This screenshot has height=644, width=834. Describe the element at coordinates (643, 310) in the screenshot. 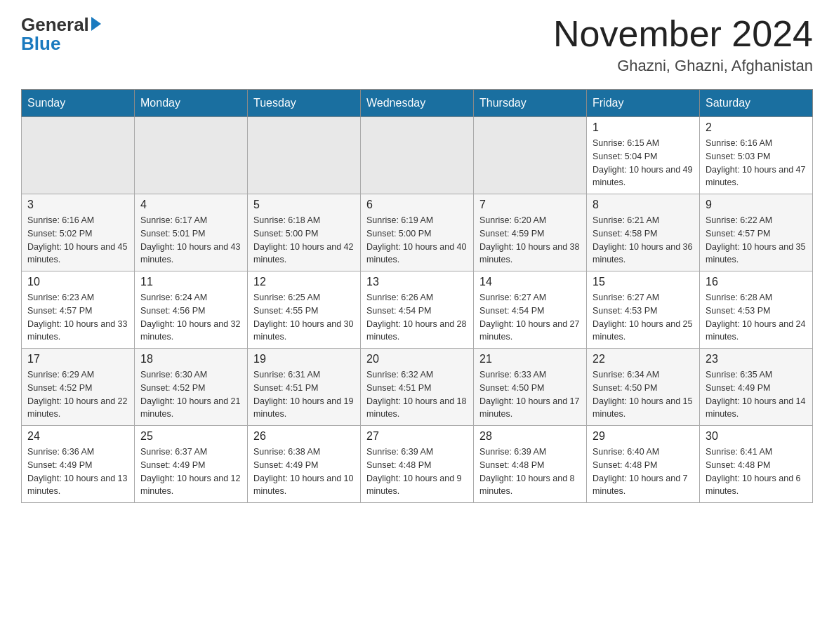

I see `calendar-day-cell: 15Sunrise: 6:27 AMSunset: 4:53 PMDayligh…` at that location.